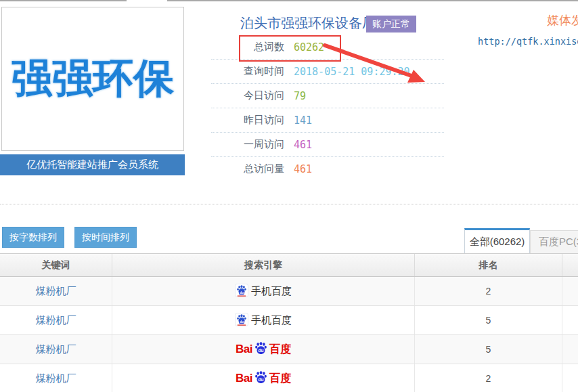  Describe the element at coordinates (248, 121) in the screenshot. I see `stat-label: 昨日访问` at that location.